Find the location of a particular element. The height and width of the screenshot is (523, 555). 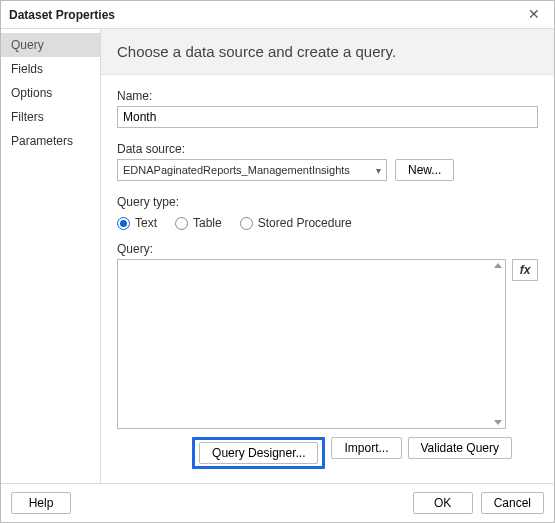

sidebar-item-label: Query is located at coordinates (28, 45).